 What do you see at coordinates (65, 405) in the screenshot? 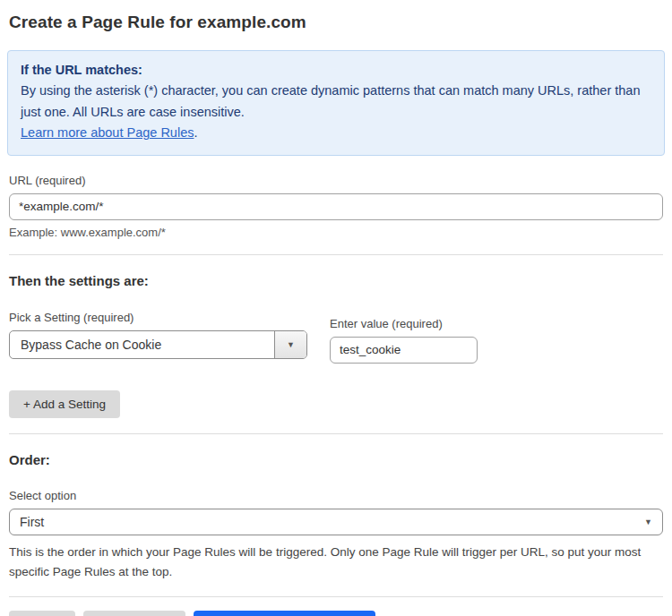
I see `add-setting-button: + Add a Setting` at bounding box center [65, 405].